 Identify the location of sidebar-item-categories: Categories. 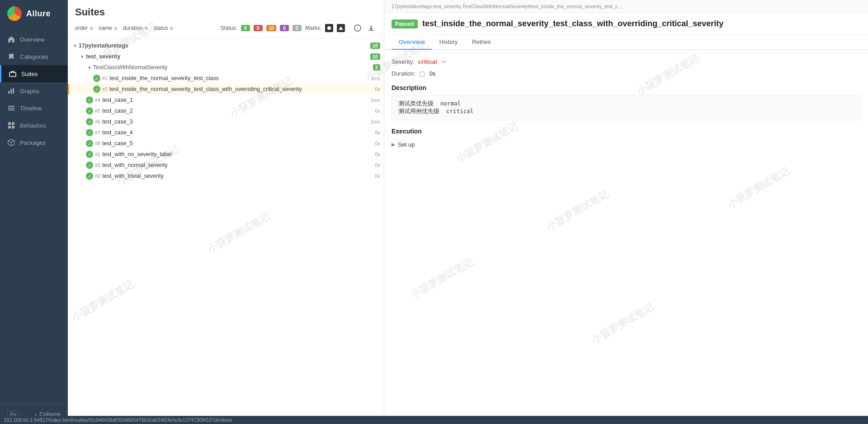
(34, 57).